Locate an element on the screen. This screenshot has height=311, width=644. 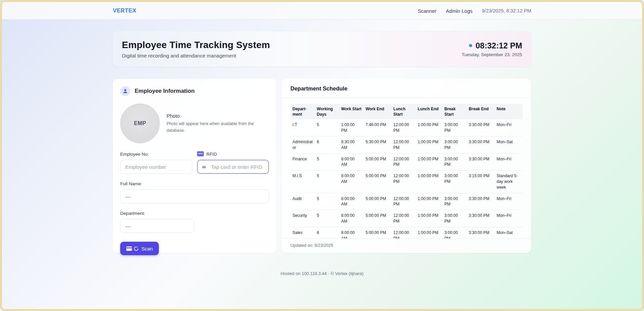
table-column-header: Depart-ment is located at coordinates (303, 112).